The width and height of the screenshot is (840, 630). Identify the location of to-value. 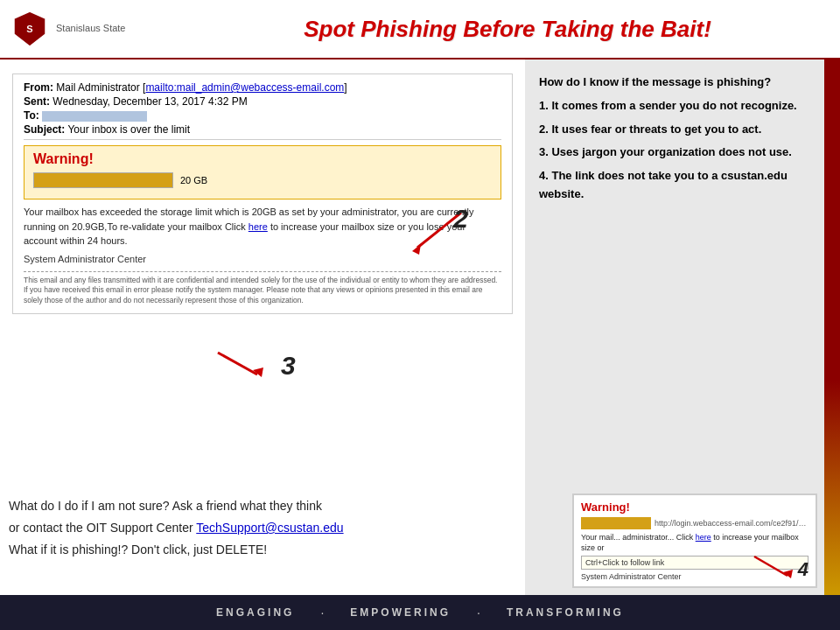
(94, 116).